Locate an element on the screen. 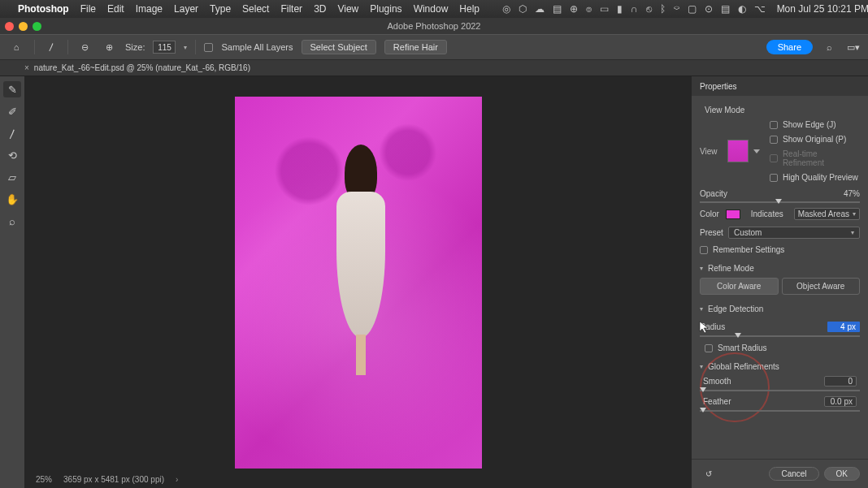  menu-filter: Filter is located at coordinates (291, 9).